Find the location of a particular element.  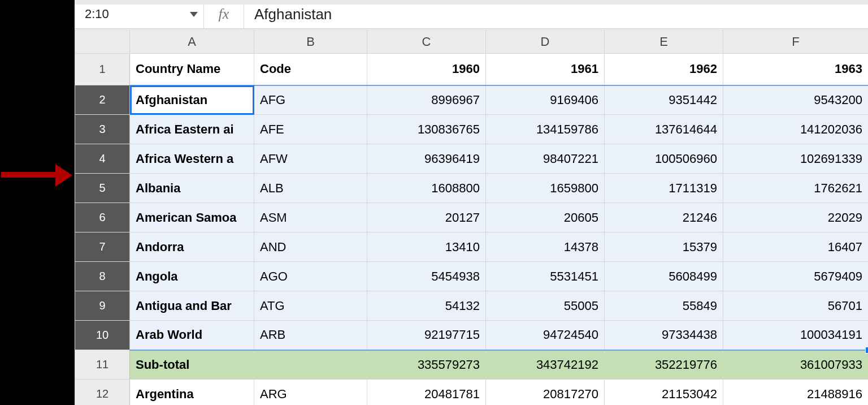

column-header-B: B is located at coordinates (311, 42).